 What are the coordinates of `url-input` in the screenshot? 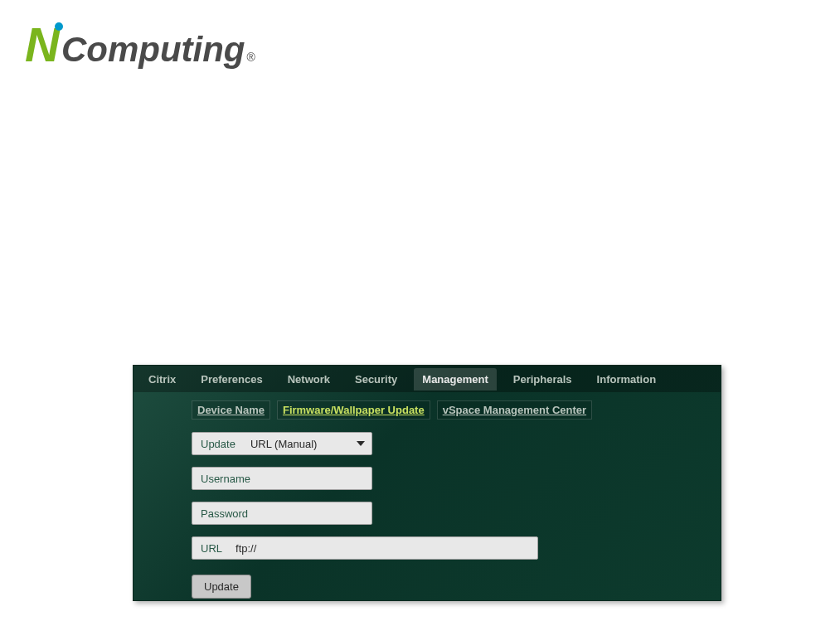 It's located at (384, 548).